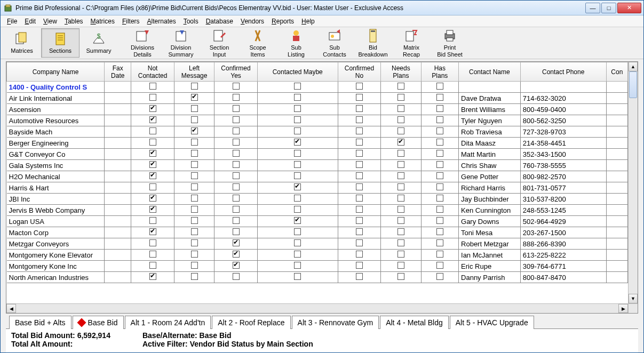 This screenshot has width=644, height=353. Describe the element at coordinates (317, 155) in the screenshot. I see `table-row: G&T Conveyor CoMatt Martin352-343-1500` at that location.